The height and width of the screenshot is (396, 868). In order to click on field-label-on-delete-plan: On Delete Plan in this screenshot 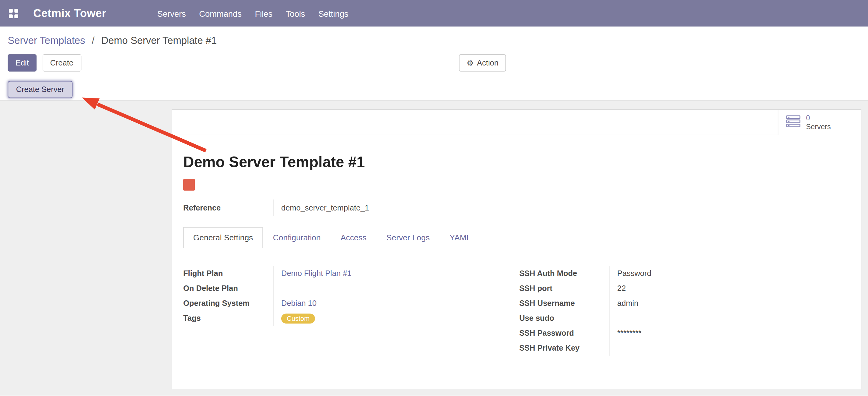, I will do `click(228, 288)`.